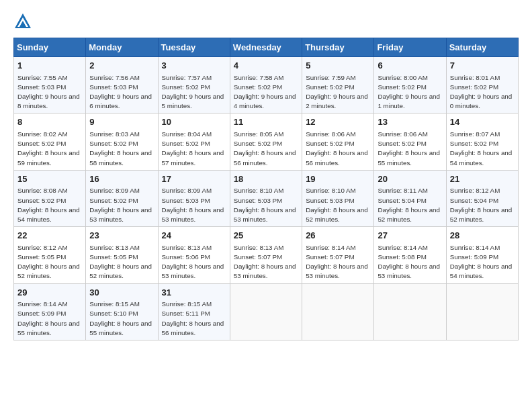 The image size is (532, 411). What do you see at coordinates (482, 255) in the screenshot?
I see `day-cell: 28Sunrise: 8:14 AMSunset: 5:09 PMDayligh…` at bounding box center [482, 255].